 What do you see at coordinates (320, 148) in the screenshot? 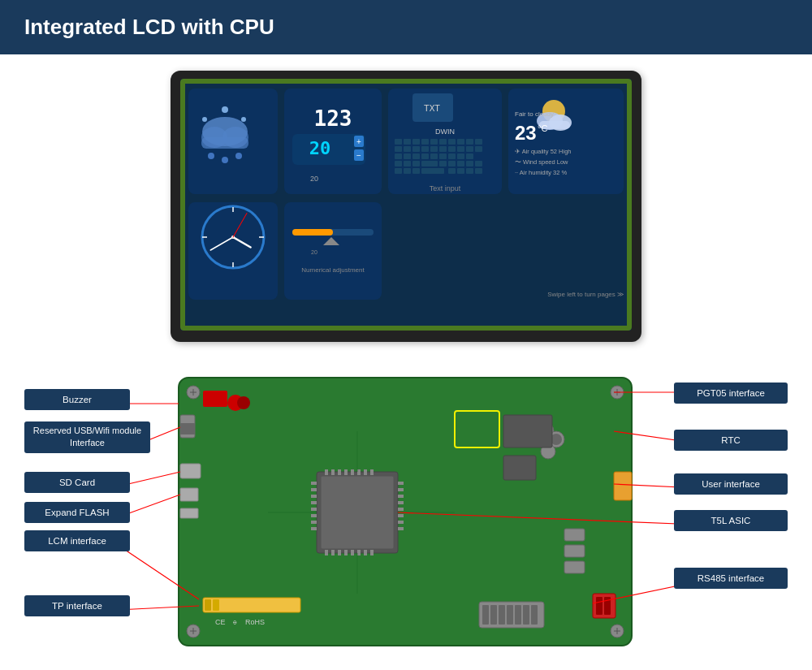
I see `svg-text: 20` at bounding box center [320, 148].